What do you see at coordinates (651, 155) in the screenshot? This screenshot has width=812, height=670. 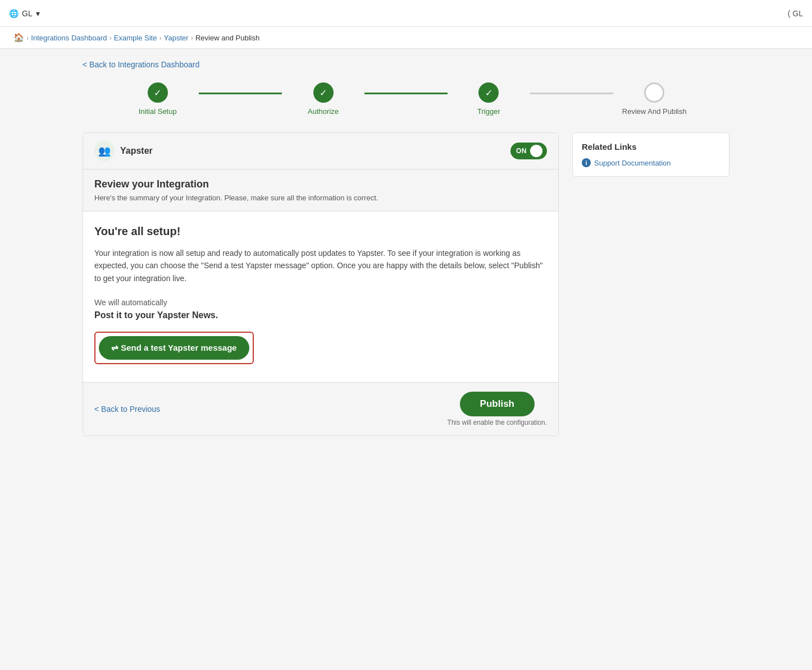 I see `related-links-widget: Related Links i Support Documentation` at bounding box center [651, 155].